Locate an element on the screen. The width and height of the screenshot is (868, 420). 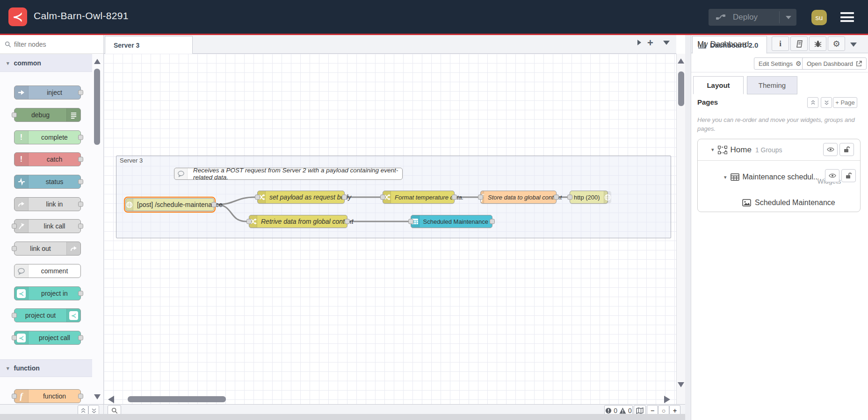
tree-row-widget-scheduled-maintenance: Scheduled Maintenance is located at coordinates (779, 203).